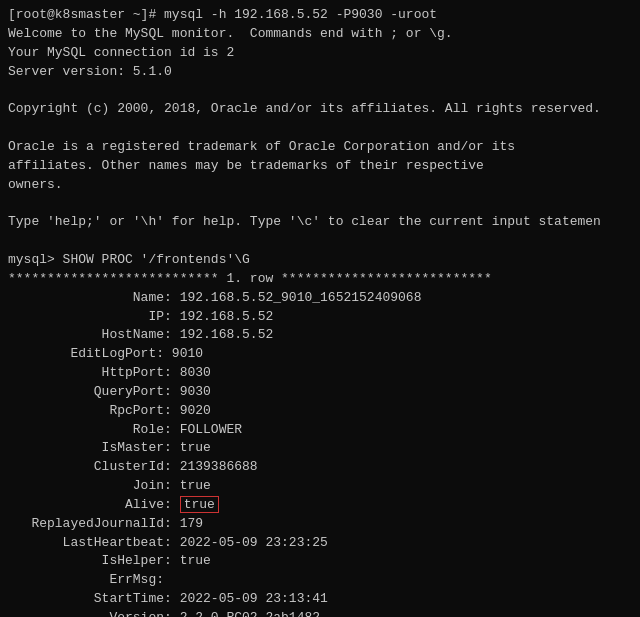  What do you see at coordinates (320, 298) in the screenshot?
I see `field-name: Name: 192.168.5.52_9010_1652152409068` at bounding box center [320, 298].